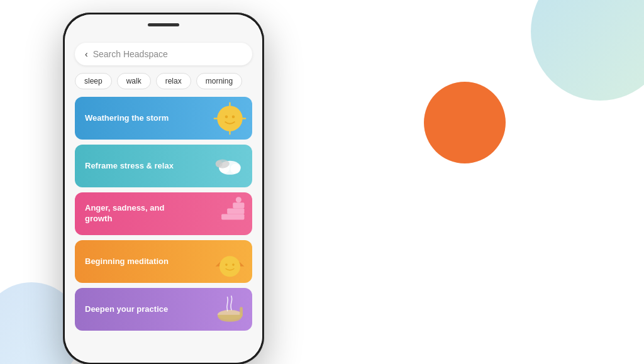 This screenshot has width=644, height=364. Describe the element at coordinates (219, 81) in the screenshot. I see `tag-morning: morning` at that location.